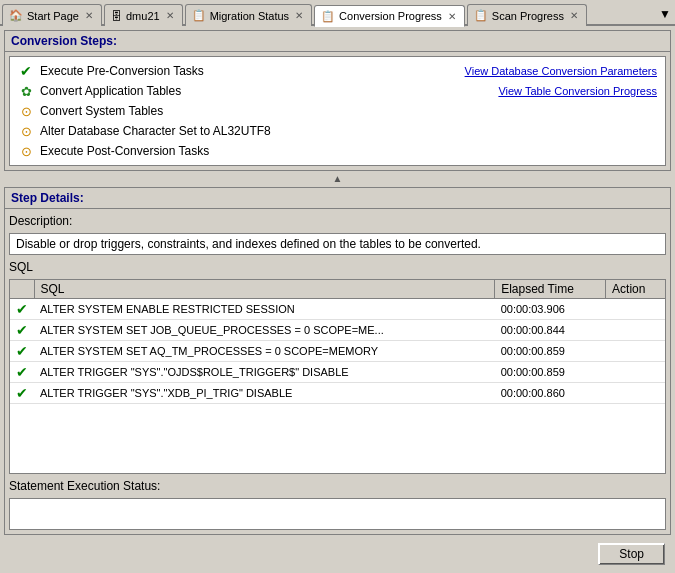 Image resolution: width=675 pixels, height=573 pixels. I want to click on stmt-exec-field, so click(338, 514).